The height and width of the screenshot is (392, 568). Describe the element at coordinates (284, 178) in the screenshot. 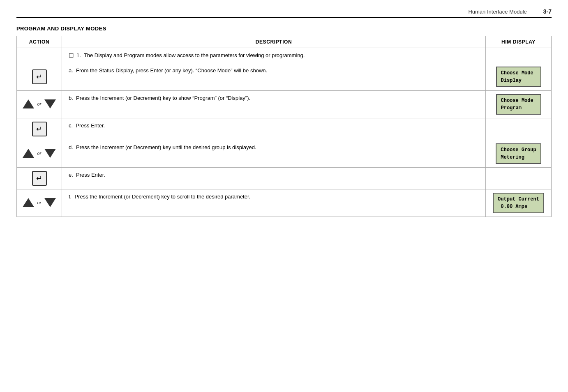

I see `table-row: ↵ e. Press Enter.` at that location.